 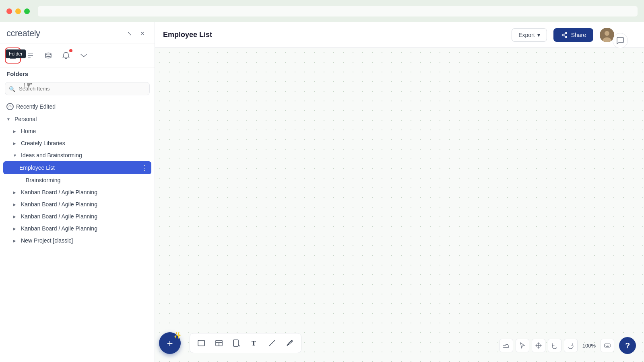 What do you see at coordinates (77, 216) in the screenshot?
I see `kanban3-folder: ▶ Kanban Board / Agile Planning` at bounding box center [77, 216].